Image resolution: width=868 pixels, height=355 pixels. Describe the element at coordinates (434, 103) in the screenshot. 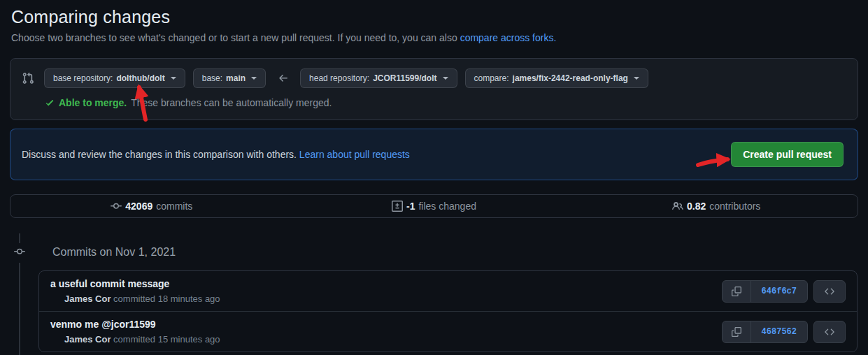

I see `merge-status-row: Able to merge. These branches can be aut…` at that location.